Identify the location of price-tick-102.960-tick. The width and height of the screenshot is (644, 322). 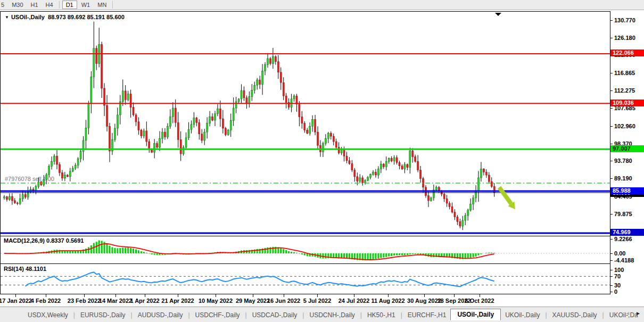
(612, 127).